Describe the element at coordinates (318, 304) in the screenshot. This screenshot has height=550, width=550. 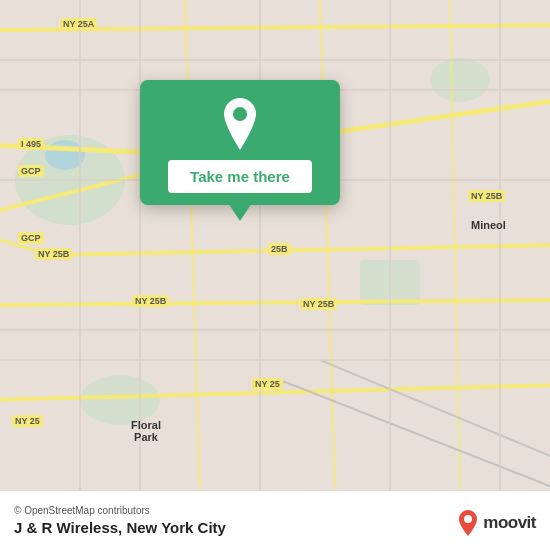
I see `road-label-ny25b-right: NY 25B` at that location.